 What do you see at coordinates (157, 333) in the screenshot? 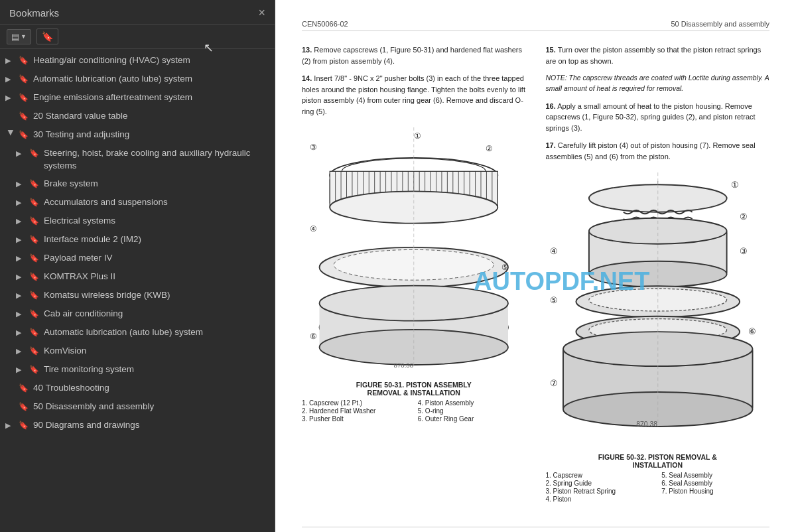
I see `sidebar-label-autolube2: Automatic lubrication (auto lube) system` at bounding box center [157, 333].